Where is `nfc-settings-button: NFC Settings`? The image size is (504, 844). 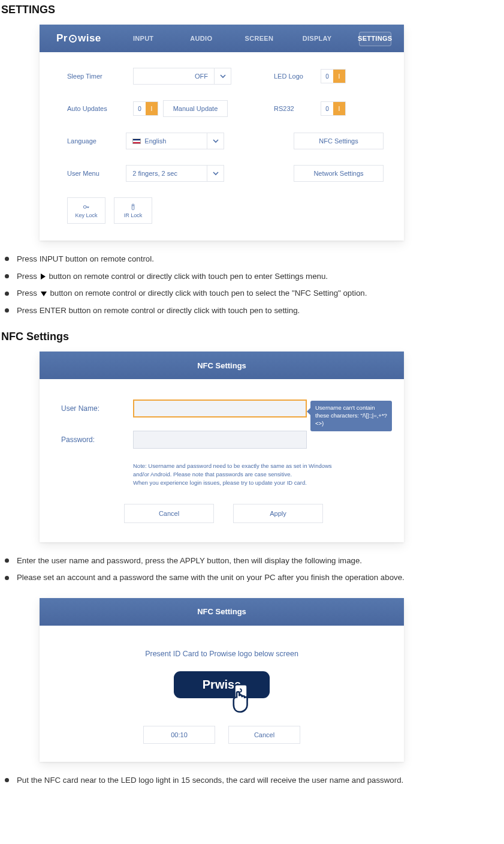
nfc-settings-button: NFC Settings is located at coordinates (339, 141).